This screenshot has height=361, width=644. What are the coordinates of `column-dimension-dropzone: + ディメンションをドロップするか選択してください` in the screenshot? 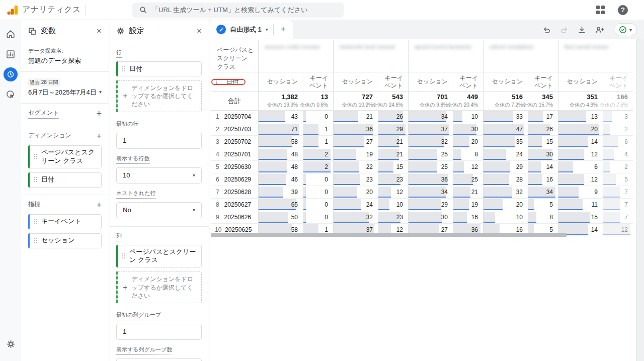 It's located at (159, 288).